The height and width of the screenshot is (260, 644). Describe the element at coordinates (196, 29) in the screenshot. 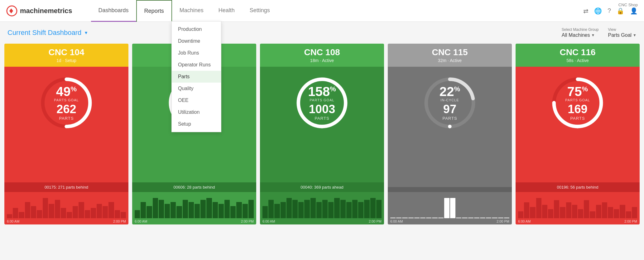

I see `dropdown-production: Production` at that location.